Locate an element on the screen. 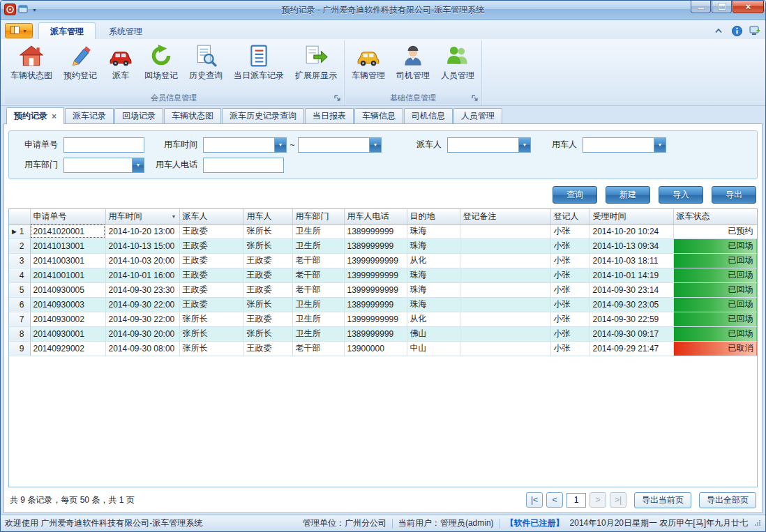 Image resolution: width=766 pixels, height=532 pixels. table-cell: 2014-10-13 15:00 is located at coordinates (142, 245).